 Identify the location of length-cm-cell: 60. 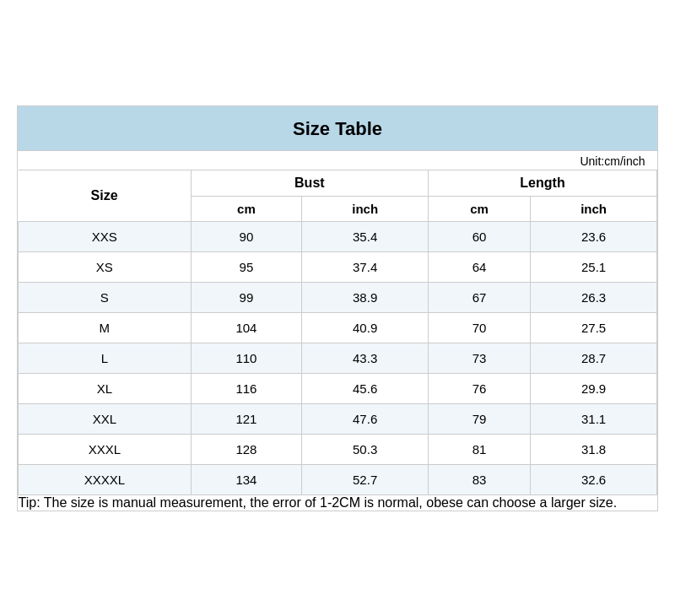
(479, 236).